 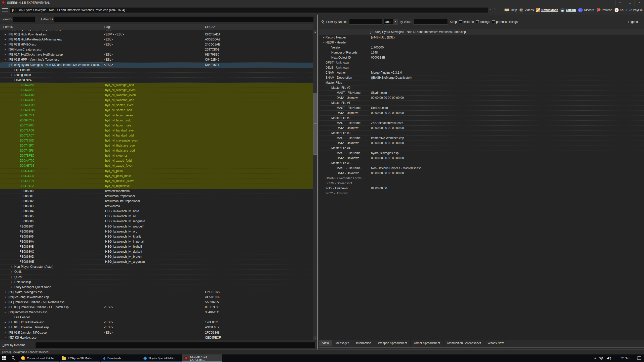 I want to click on record-row: MAST - FileNameSexLab.esm, so click(x=481, y=108).